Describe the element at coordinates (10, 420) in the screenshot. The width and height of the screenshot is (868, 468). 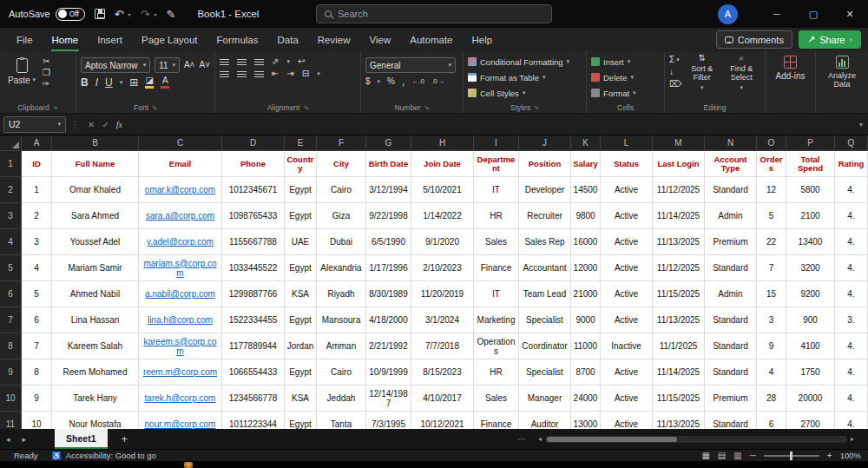
I see `row-header-11: 11` at that location.